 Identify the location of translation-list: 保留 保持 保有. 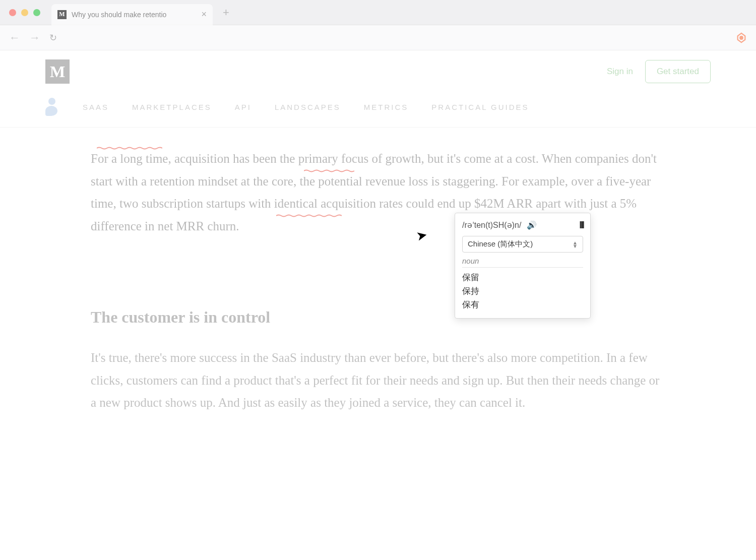
(523, 291).